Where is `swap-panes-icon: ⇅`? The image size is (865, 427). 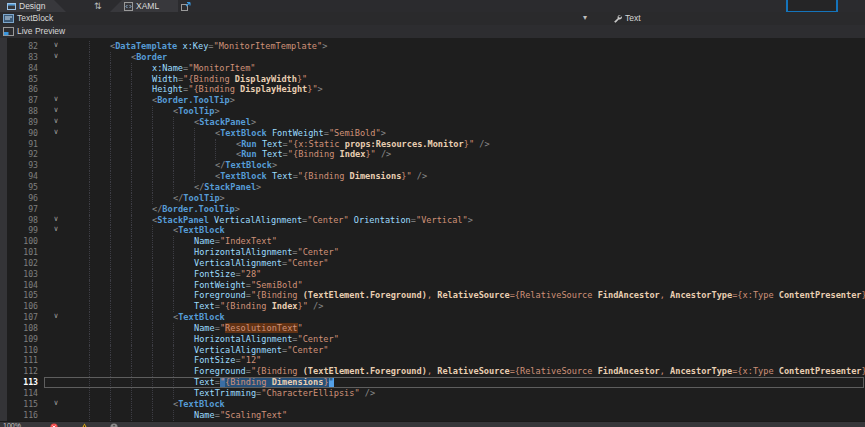
swap-panes-icon: ⇅ is located at coordinates (98, 6).